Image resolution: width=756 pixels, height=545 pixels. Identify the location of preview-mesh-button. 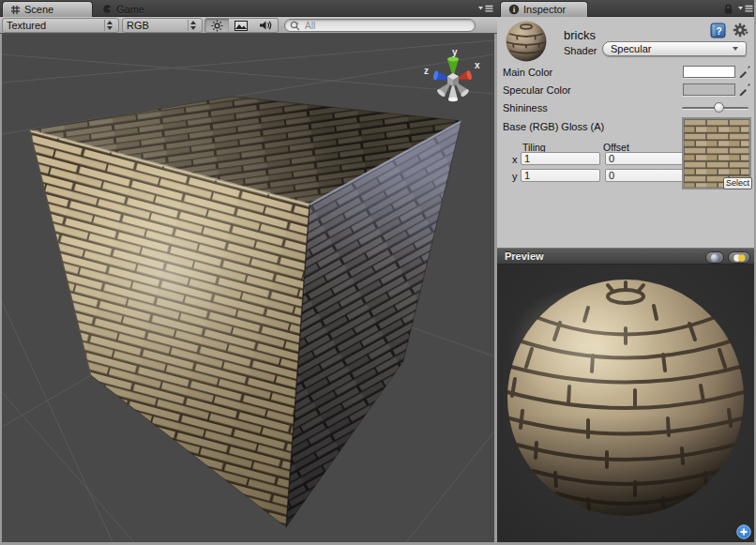
(715, 257).